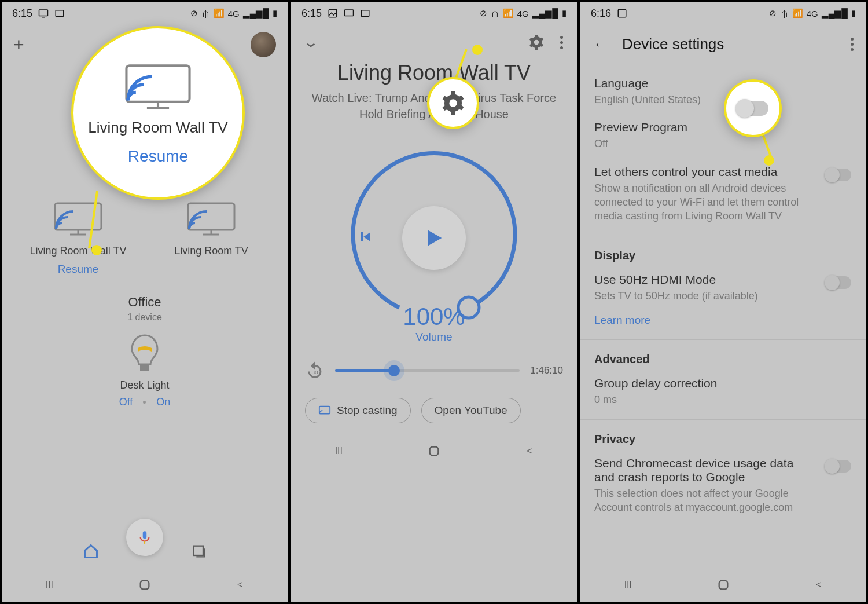 This screenshot has height=604, width=868. I want to click on usage-data-setting: Send Chromecast device usage data and cr…, so click(723, 485).